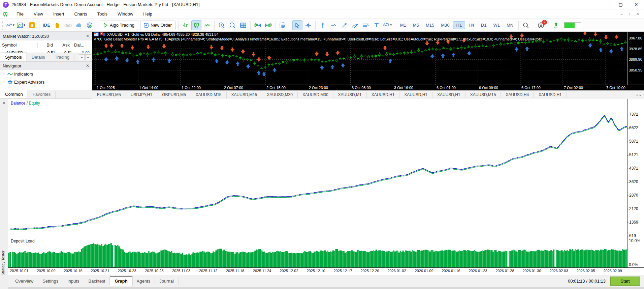  What do you see at coordinates (496, 25) in the screenshot?
I see `timeframe-button: W1` at bounding box center [496, 25].